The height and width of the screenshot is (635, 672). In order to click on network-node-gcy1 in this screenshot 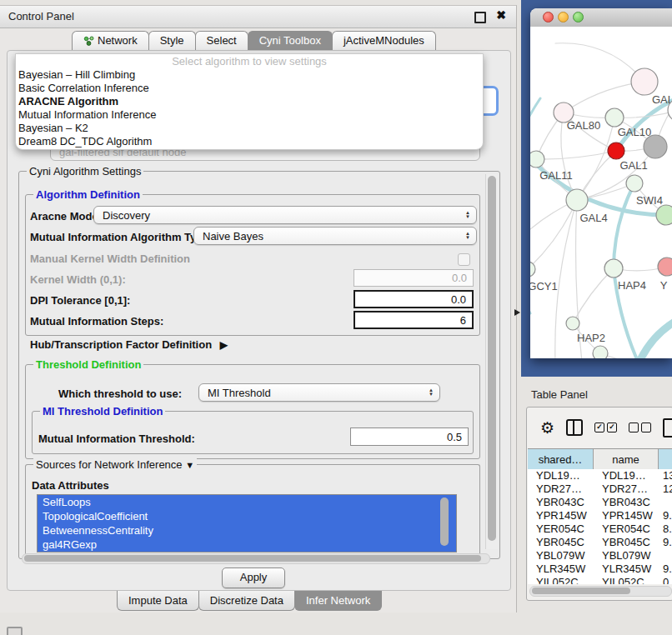, I will do `click(533, 269)`.